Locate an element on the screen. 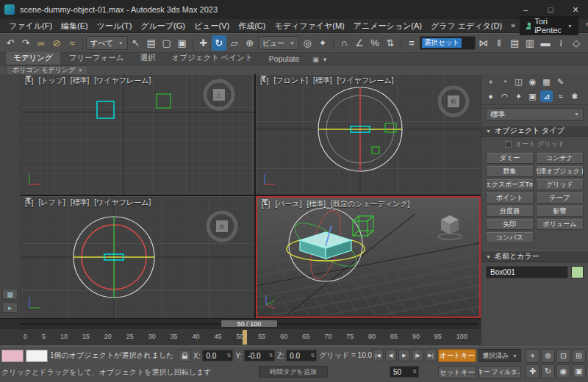  rect-selection-region-icon: ▢ is located at coordinates (167, 43).